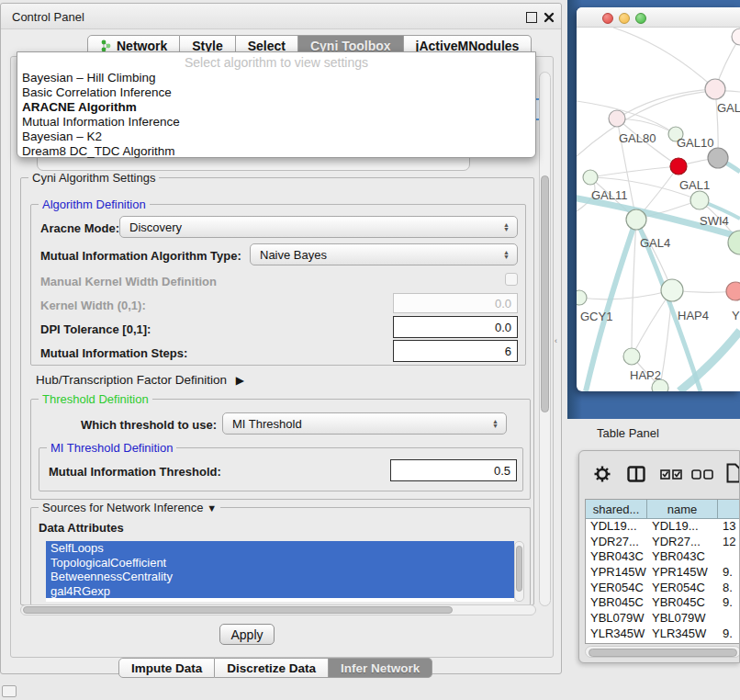  Describe the element at coordinates (549, 17) in the screenshot. I see `close-icon` at that location.